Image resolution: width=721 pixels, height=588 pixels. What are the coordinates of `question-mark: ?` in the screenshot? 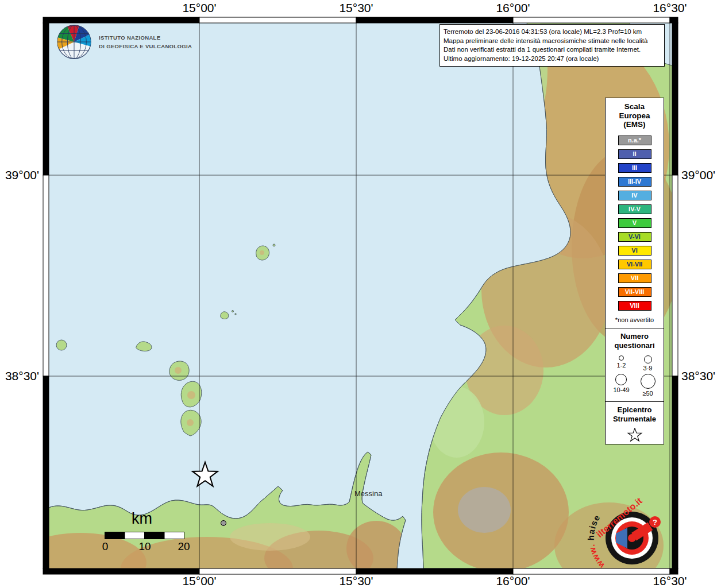 It's located at (655, 523).